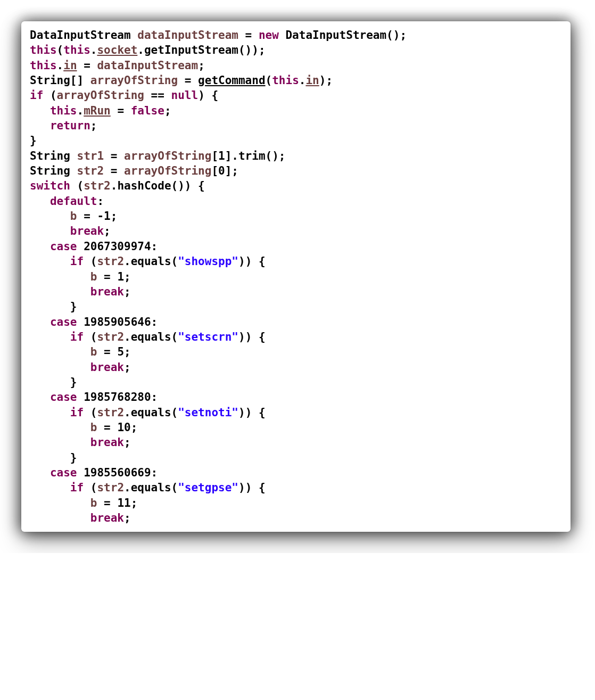 Image resolution: width=595 pixels, height=700 pixels. I want to click on code-token: 11, so click(123, 503).